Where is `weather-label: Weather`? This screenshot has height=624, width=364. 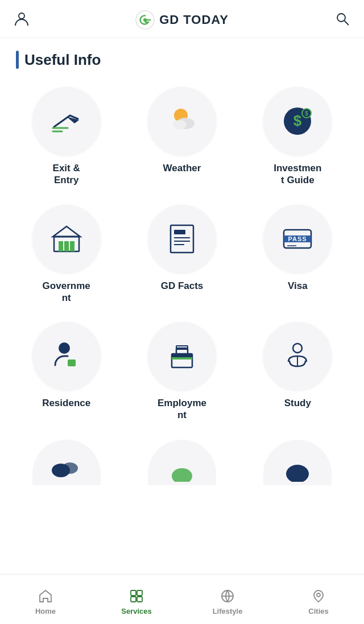
weather-label: Weather is located at coordinates (182, 168).